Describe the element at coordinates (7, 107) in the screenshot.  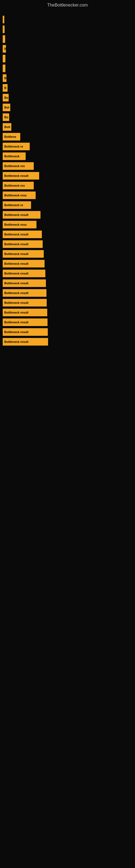
I see `result-bar: Bot` at that location.